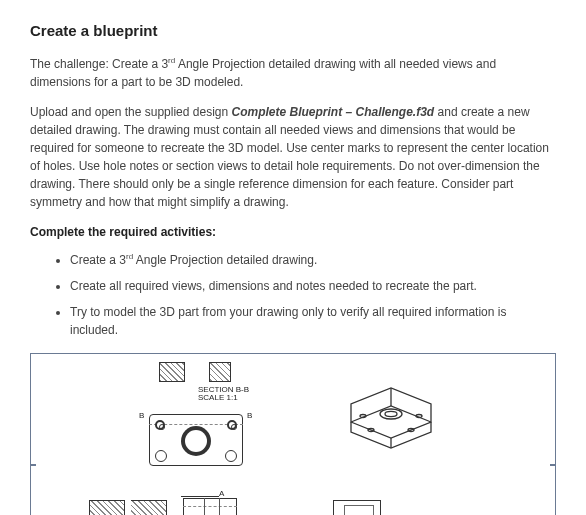  I want to click on frame-tick-right, so click(553, 465).